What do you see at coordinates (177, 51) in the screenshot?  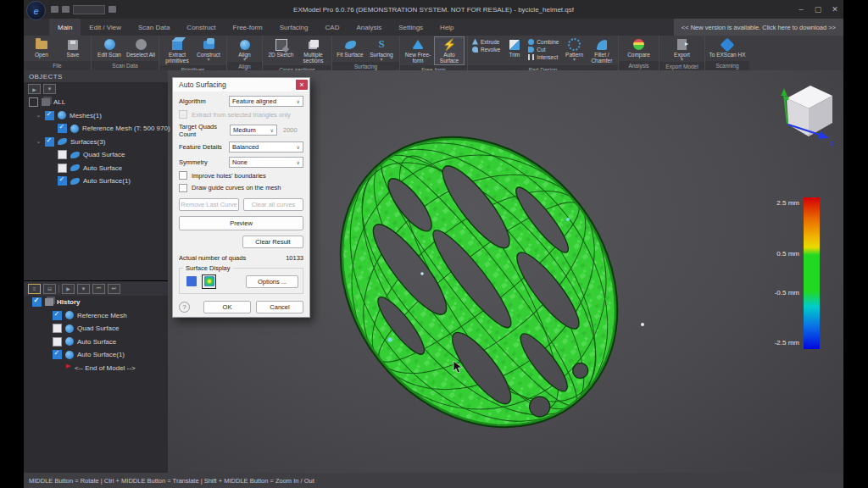 I see `extract-primitives-button: Extract primitives` at bounding box center [177, 51].